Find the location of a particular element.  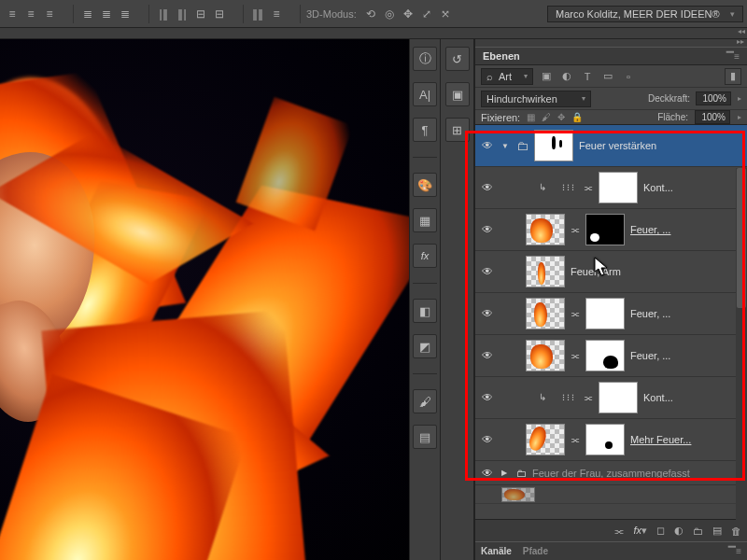

filter-smart-icon: ▫ is located at coordinates (628, 77).